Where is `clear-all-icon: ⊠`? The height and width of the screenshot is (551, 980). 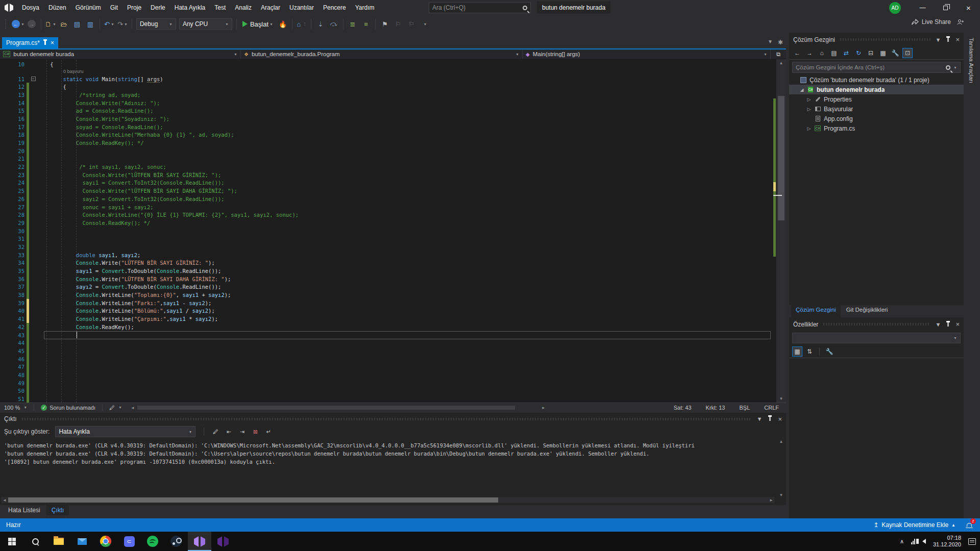 clear-all-icon: ⊠ is located at coordinates (255, 432).